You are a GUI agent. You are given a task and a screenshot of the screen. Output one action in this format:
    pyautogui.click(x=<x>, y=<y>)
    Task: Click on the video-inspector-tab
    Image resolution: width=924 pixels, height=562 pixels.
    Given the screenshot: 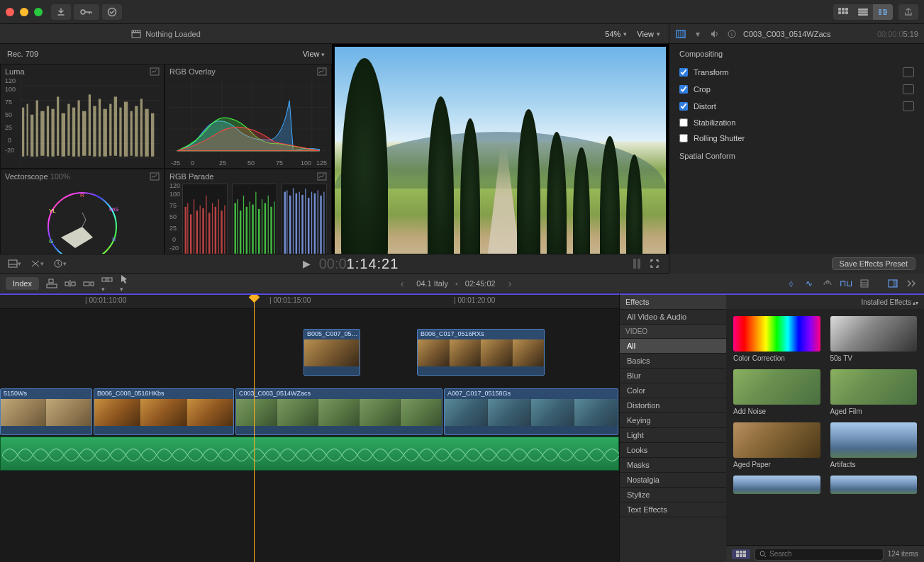 What is the action you would take?
    pyautogui.click(x=681, y=34)
    